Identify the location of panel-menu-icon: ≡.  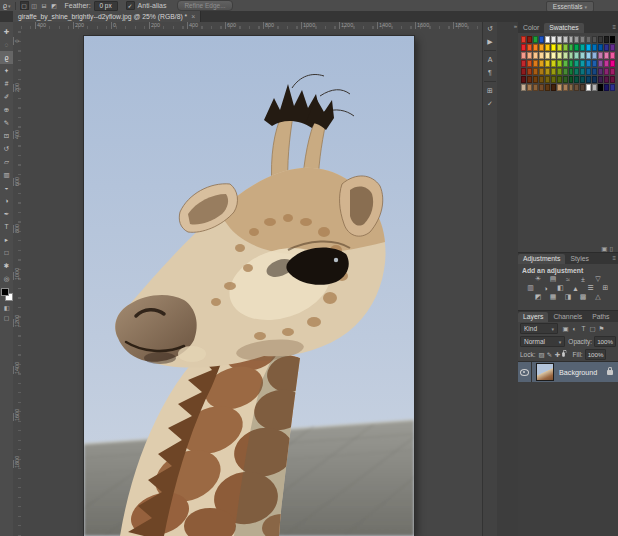
(614, 27).